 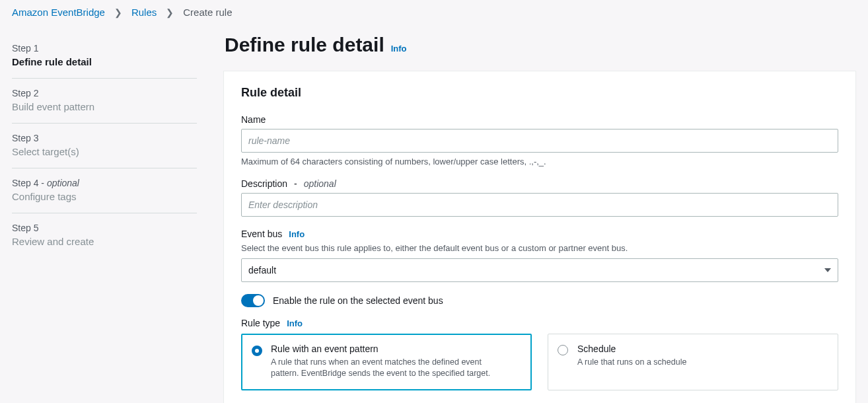 I want to click on event-bus-help: Select the event bus this rule applies t…, so click(x=540, y=248).